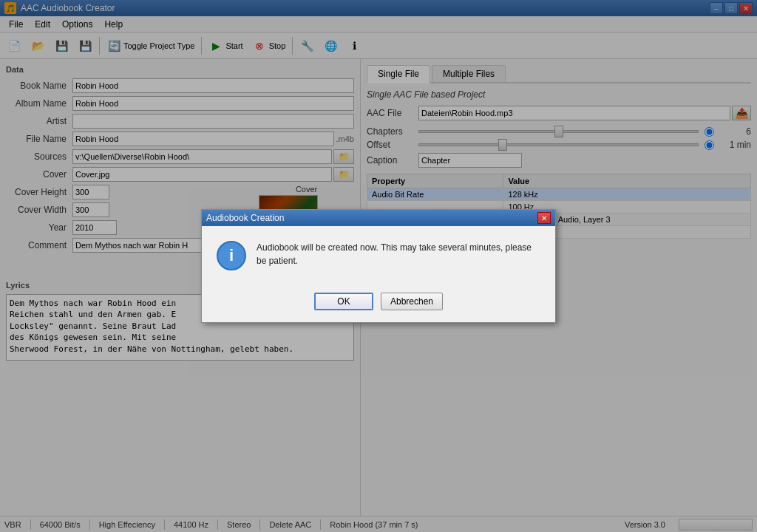  Describe the element at coordinates (378, 266) in the screenshot. I see `dialog: Audiobook Creation ✕ i Audiobook will be…` at that location.